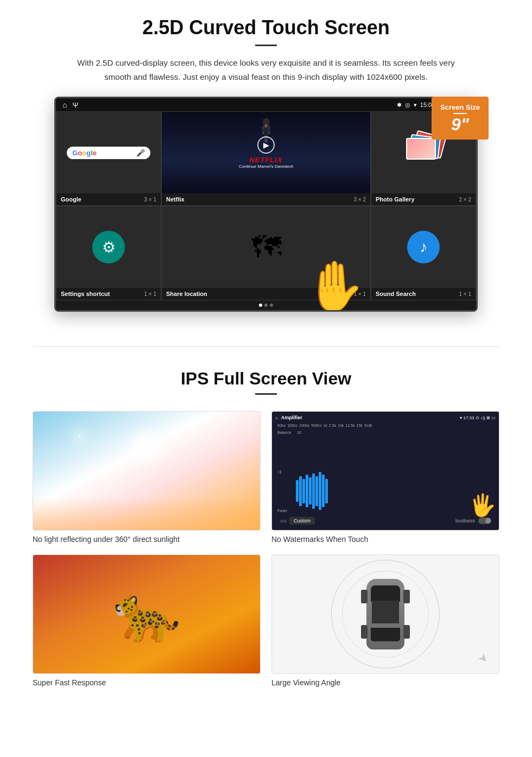 This screenshot has width=532, height=757. What do you see at coordinates (266, 346) in the screenshot?
I see `section-divider` at bounding box center [266, 346].